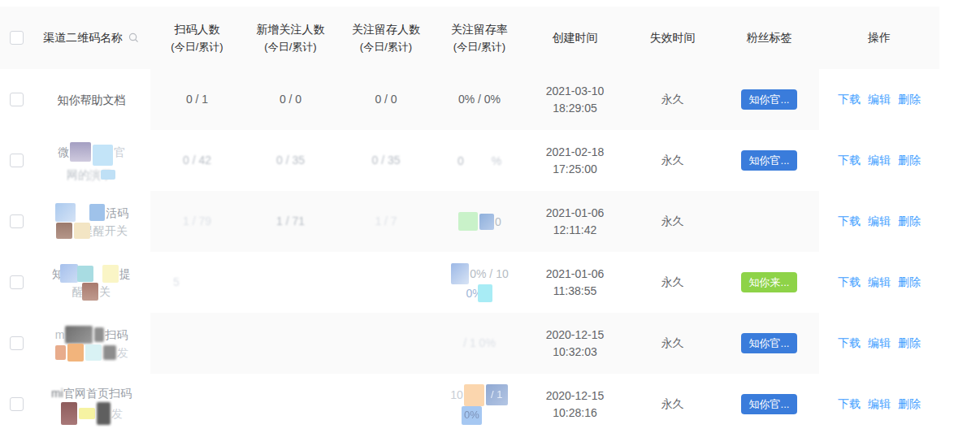 The width and height of the screenshot is (980, 433). Describe the element at coordinates (63, 152) in the screenshot. I see `qr-name-text: 微` at that location.